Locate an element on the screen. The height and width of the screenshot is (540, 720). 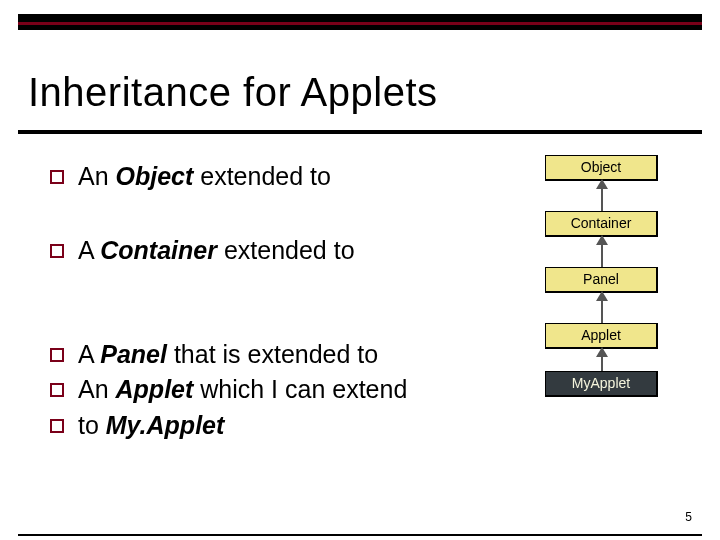
bullet-item: An Applet which I can extend is located at coordinates (270, 390).